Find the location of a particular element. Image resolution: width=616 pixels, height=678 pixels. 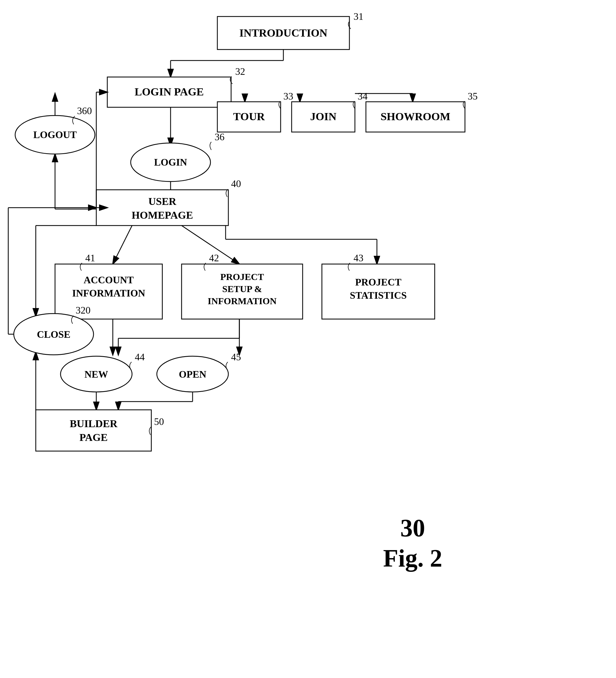

project-setup-label-1: PROJECT is located at coordinates (242, 277).